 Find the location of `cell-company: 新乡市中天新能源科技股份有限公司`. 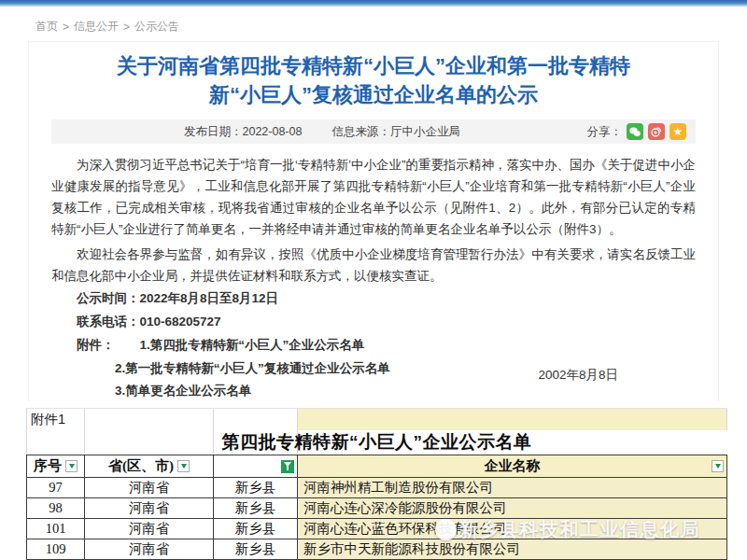

cell-company: 新乡市中天新能源科技股份有限公司 is located at coordinates (512, 550).